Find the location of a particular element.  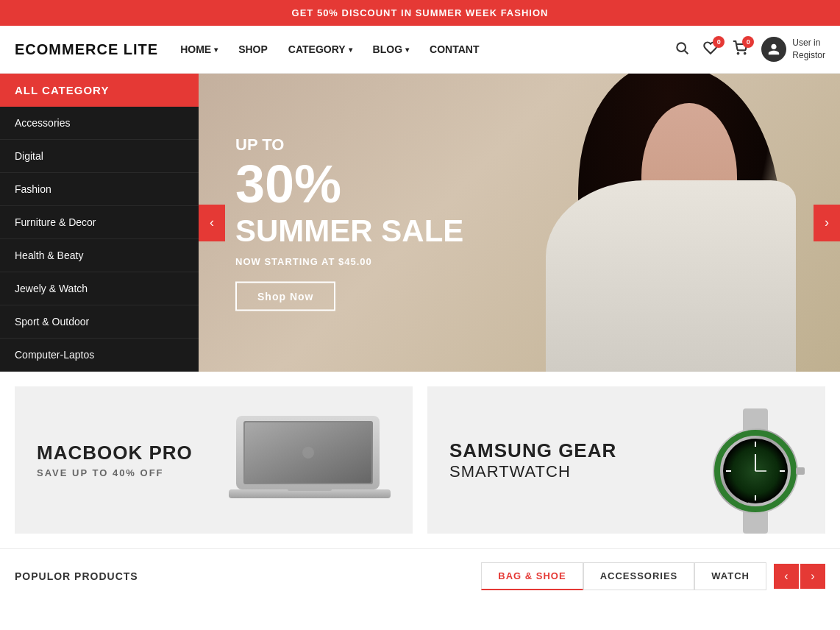

macbook-title: MACBOOK PRO is located at coordinates (115, 453).